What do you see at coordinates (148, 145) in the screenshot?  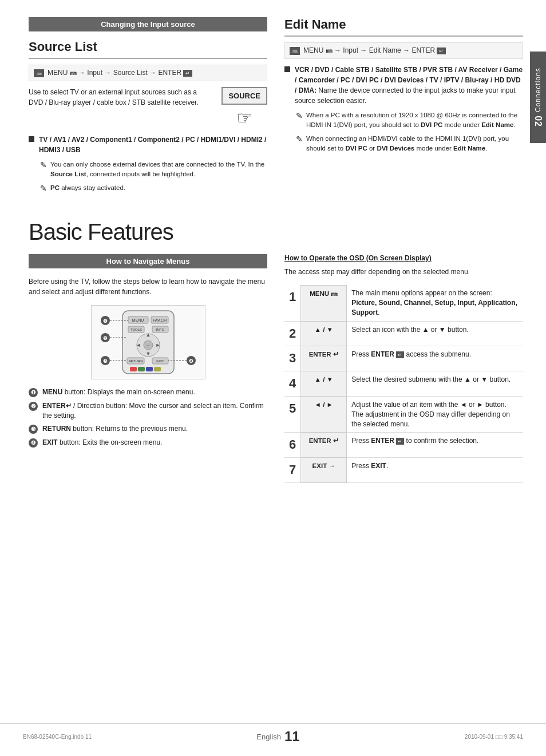 I see `source-bullet-item: TV / AV1 / AV2 / Component1 / Component2…` at bounding box center [148, 145].